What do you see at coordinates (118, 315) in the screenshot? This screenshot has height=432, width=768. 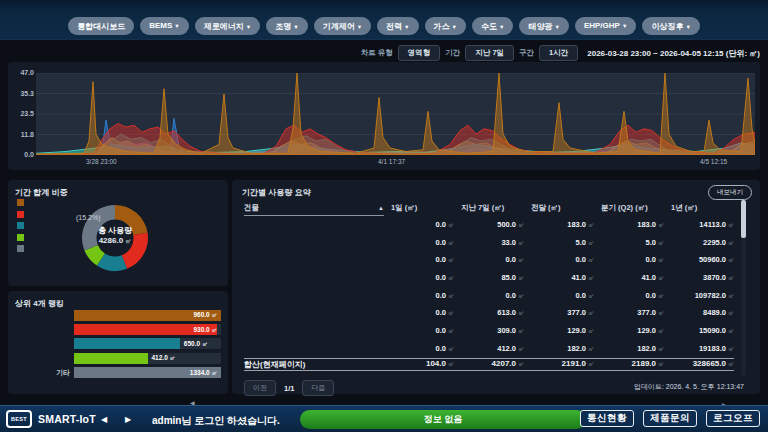 I see `ranking-bar-row: 960.0 ㎥` at bounding box center [118, 315].